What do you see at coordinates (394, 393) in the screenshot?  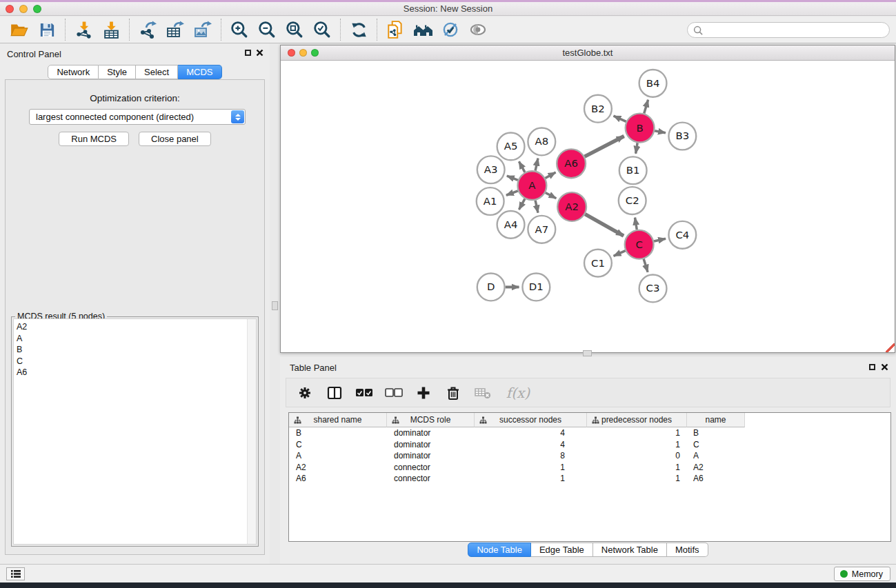 I see `deselect-all-columns-button` at bounding box center [394, 393].